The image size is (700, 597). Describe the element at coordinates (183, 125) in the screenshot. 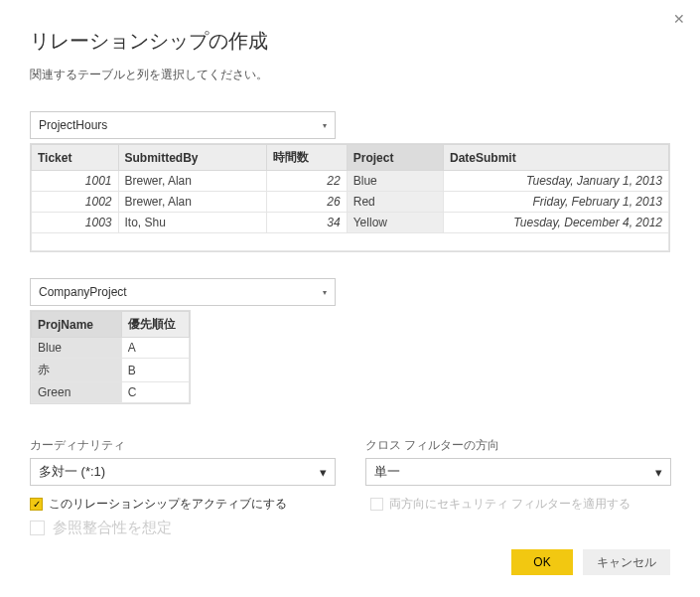

I see `table1-select: ProjectHours ▾` at that location.